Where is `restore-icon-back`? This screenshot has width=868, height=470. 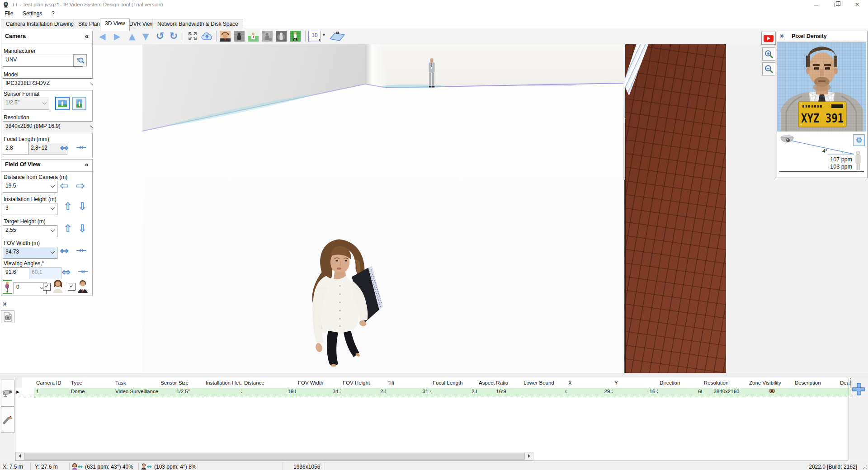 restore-icon-back is located at coordinates (838, 4).